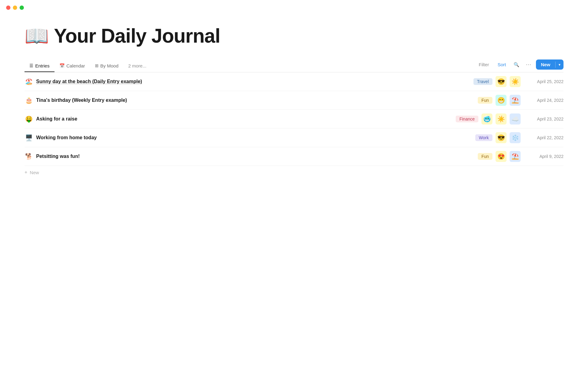 The height and width of the screenshot is (368, 588). I want to click on row-icon: 🐕, so click(29, 156).